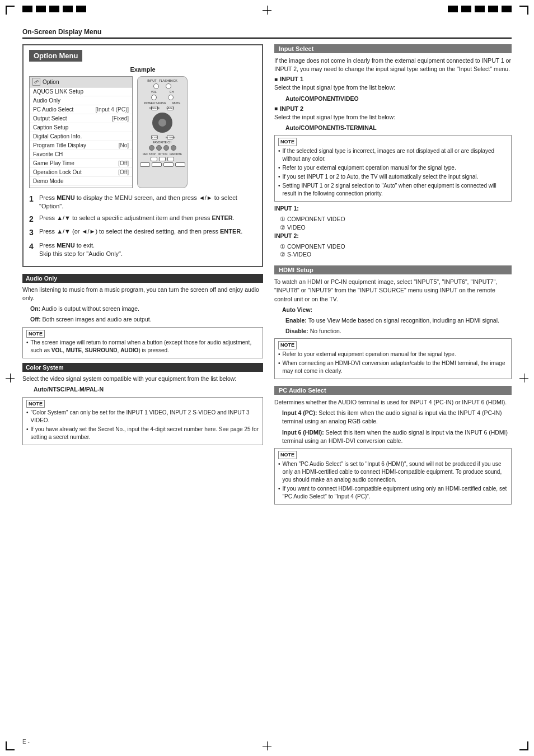 The image size is (534, 756). Describe the element at coordinates (524, 10) in the screenshot. I see `corner-mark-tr` at that location.